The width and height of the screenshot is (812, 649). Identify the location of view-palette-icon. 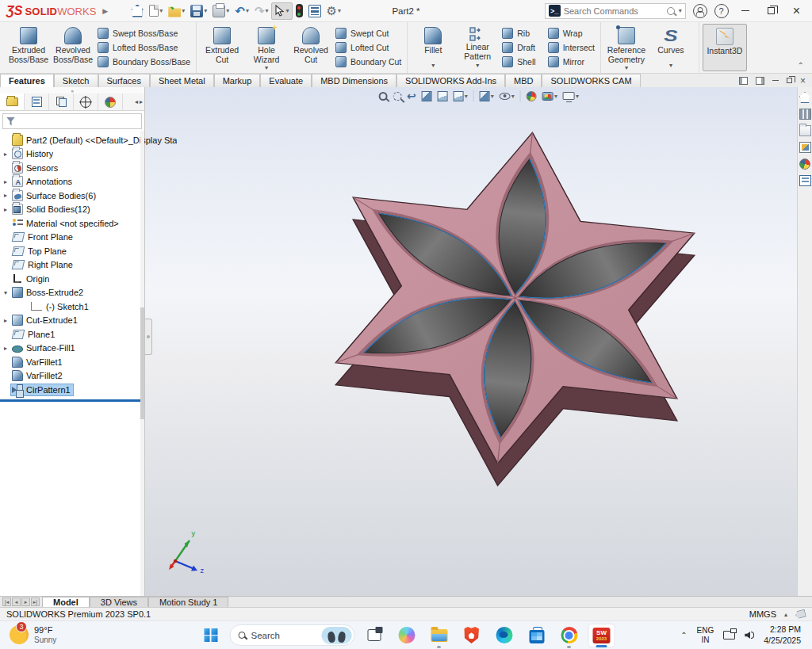
(806, 147).